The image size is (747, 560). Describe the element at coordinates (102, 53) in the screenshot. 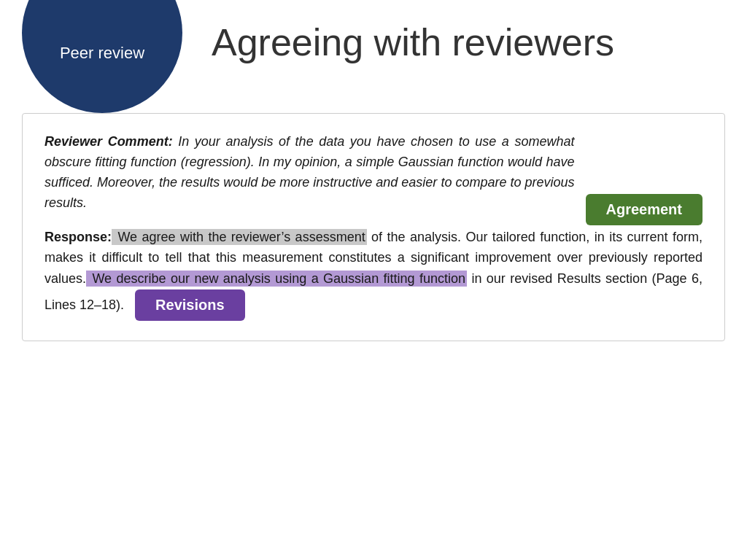

I see `badge-text: Peer review` at that location.